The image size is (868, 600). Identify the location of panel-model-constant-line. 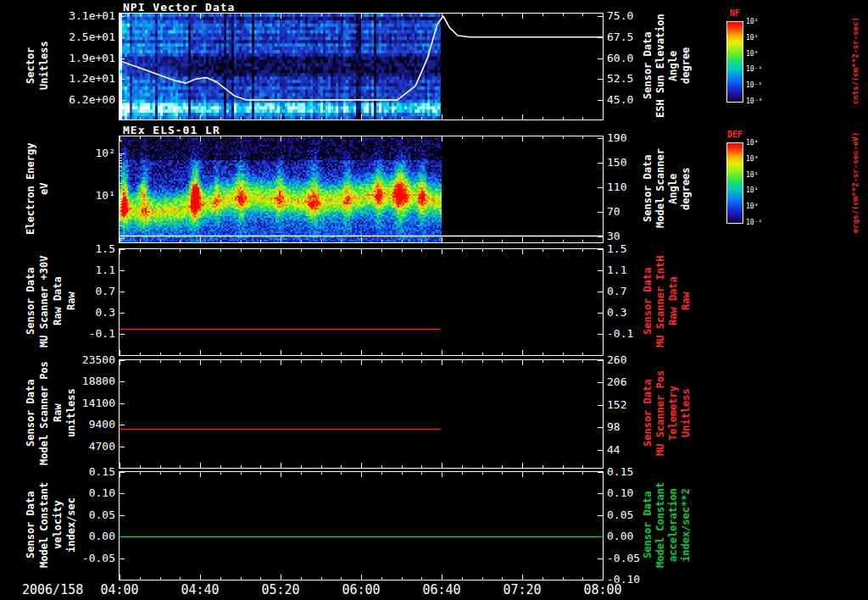
(361, 525).